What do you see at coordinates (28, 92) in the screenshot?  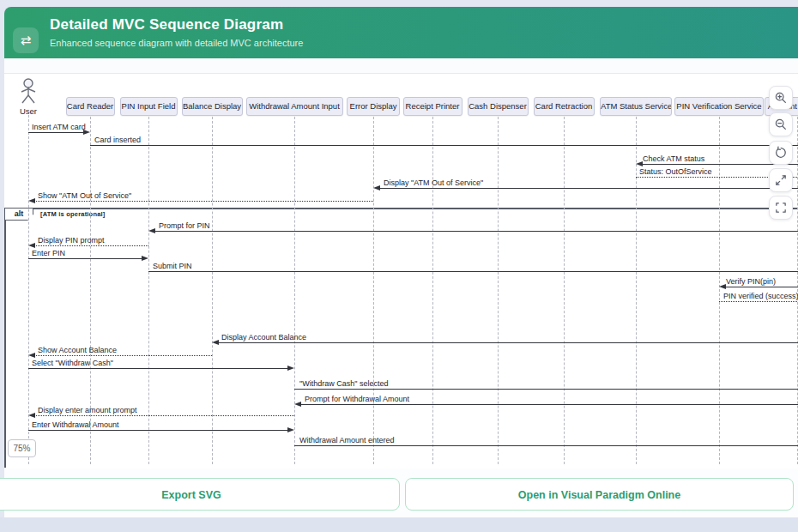 I see `actor-figure` at bounding box center [28, 92].